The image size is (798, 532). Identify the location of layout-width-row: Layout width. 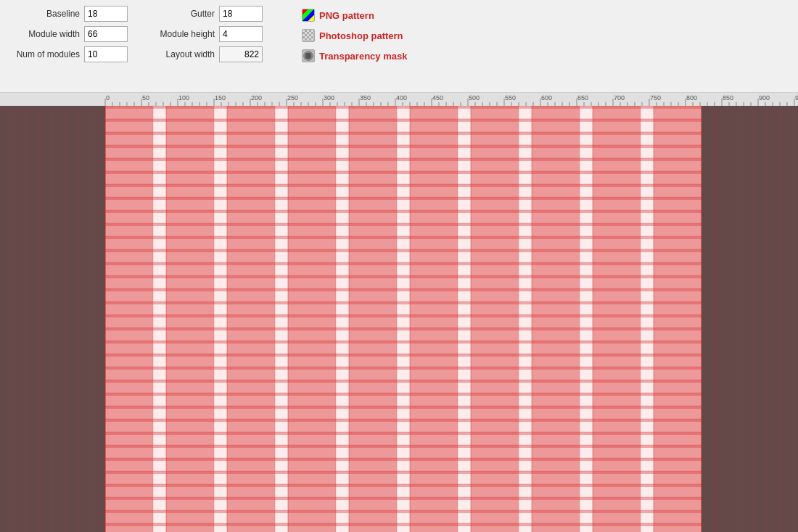
(206, 54).